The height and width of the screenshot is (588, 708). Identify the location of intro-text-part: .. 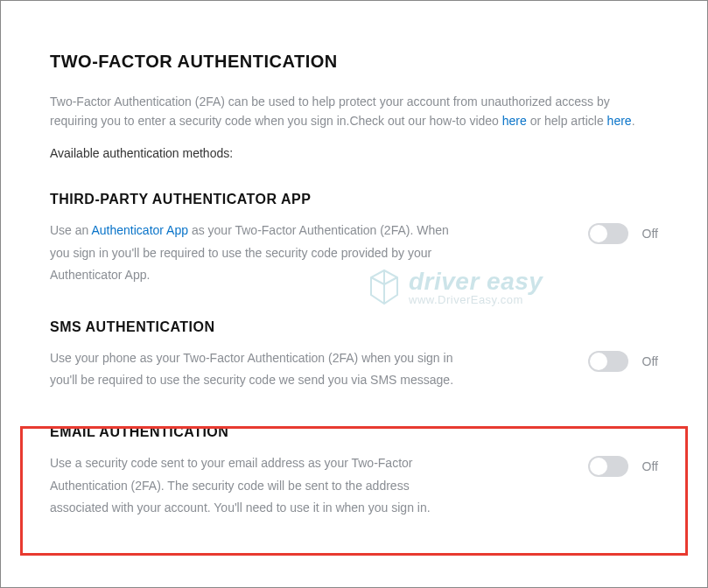
(634, 121).